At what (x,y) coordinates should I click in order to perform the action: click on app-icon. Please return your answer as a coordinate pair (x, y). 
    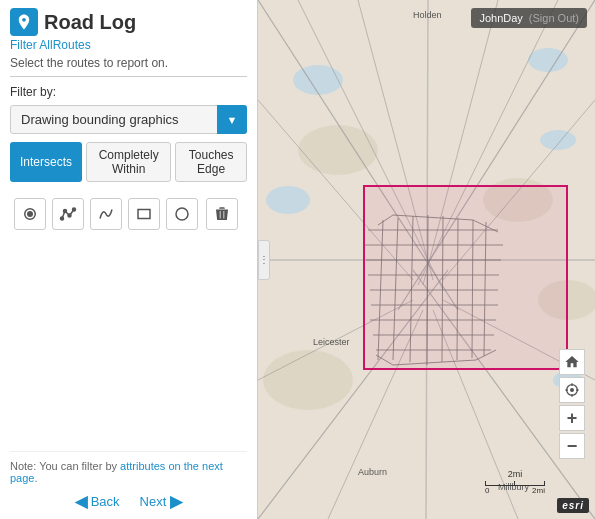
    Looking at the image, I should click on (24, 22).